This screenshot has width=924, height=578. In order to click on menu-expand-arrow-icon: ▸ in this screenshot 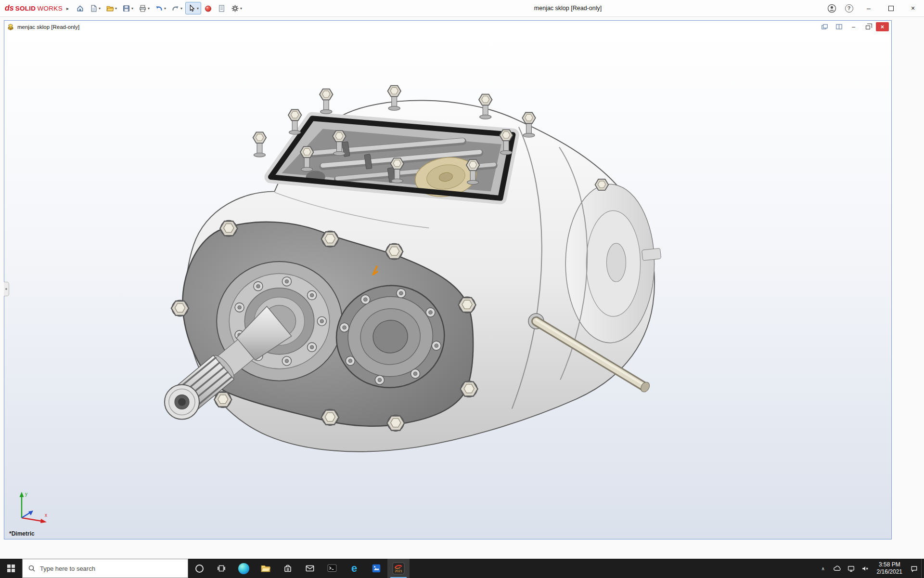, I will do `click(67, 9)`.